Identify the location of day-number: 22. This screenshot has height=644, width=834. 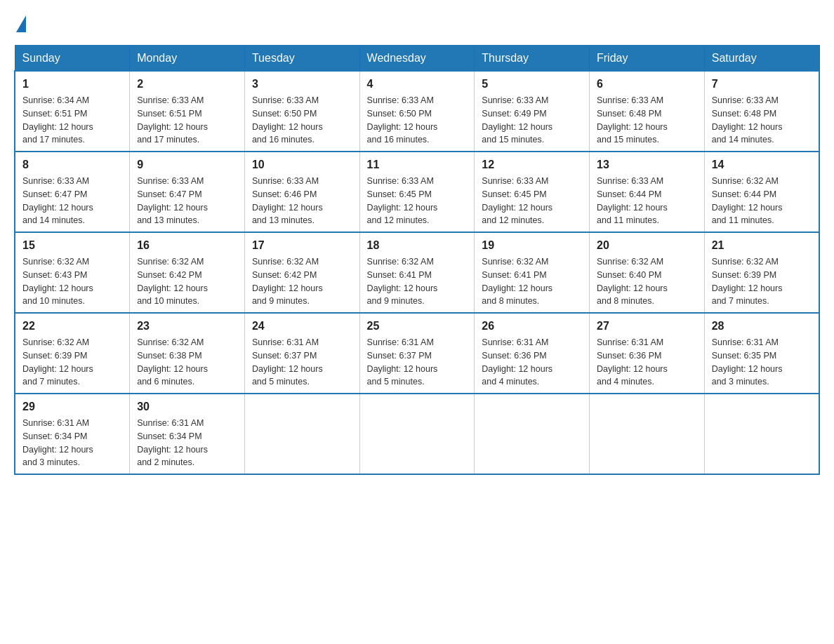
(72, 326).